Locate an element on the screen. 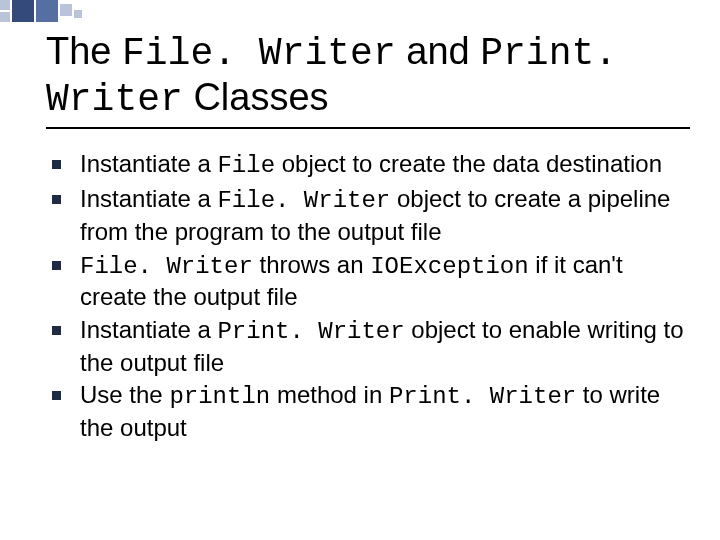 The height and width of the screenshot is (540, 720). corner-decoration is located at coordinates (46, 15).